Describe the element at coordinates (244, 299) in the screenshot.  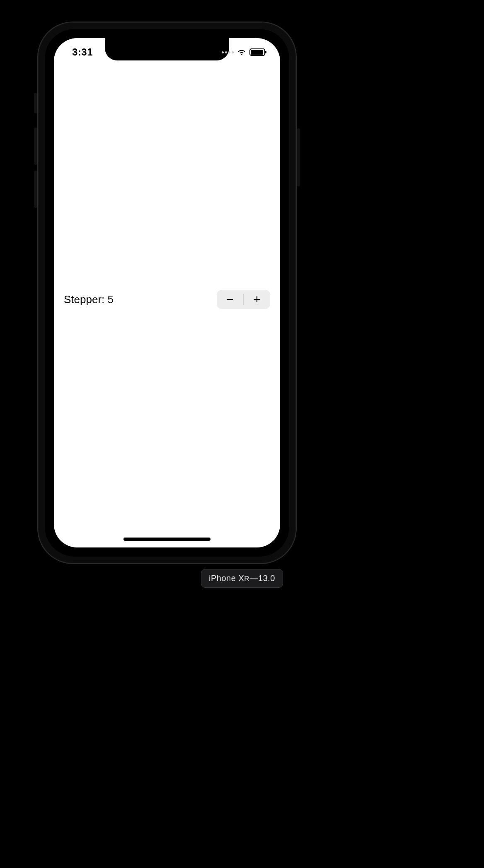
I see `quantity-stepper: − +` at that location.